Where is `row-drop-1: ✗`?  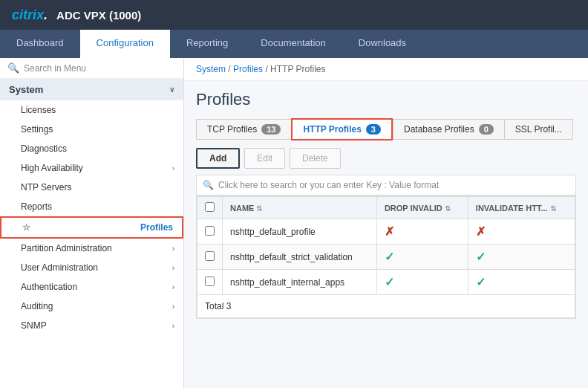
row-drop-1: ✗ is located at coordinates (422, 232).